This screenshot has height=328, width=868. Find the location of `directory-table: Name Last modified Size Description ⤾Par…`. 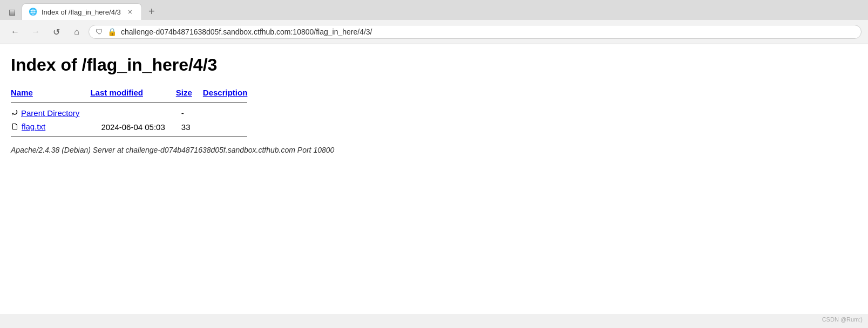

directory-table: Name Last modified Size Description ⤾Par… is located at coordinates (134, 112).